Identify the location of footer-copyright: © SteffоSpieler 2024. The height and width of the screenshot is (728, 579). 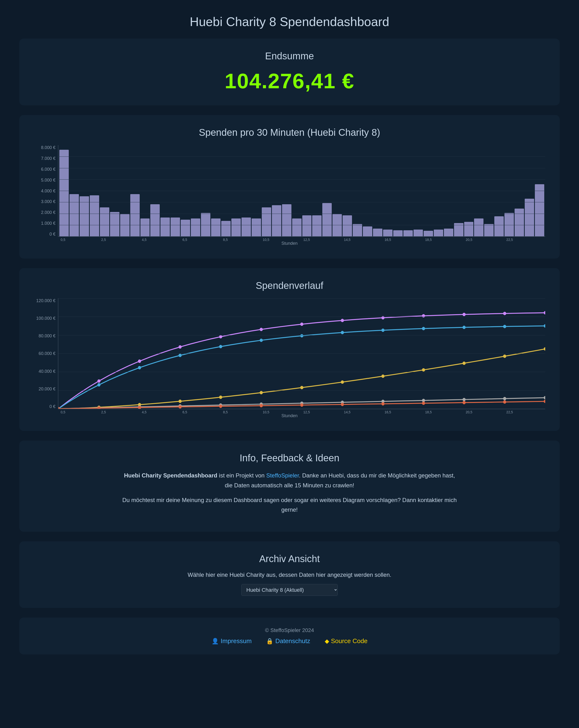
(290, 630).